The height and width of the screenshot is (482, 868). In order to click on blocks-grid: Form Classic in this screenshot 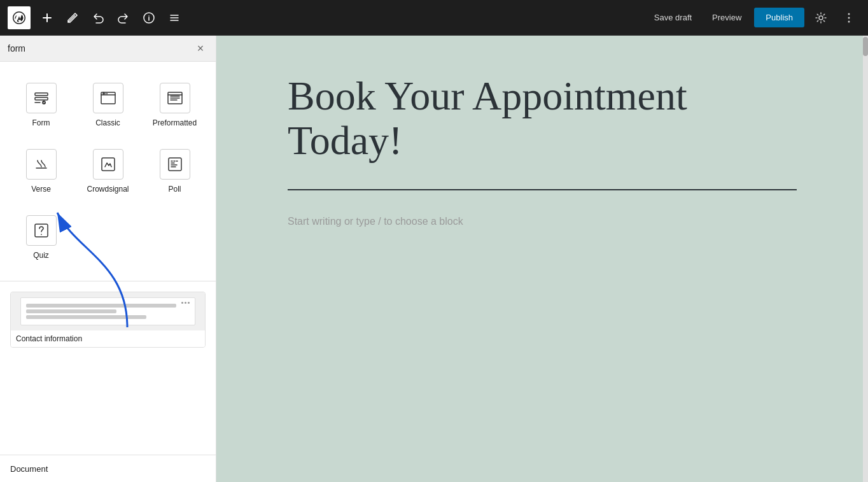, I will do `click(108, 172)`.